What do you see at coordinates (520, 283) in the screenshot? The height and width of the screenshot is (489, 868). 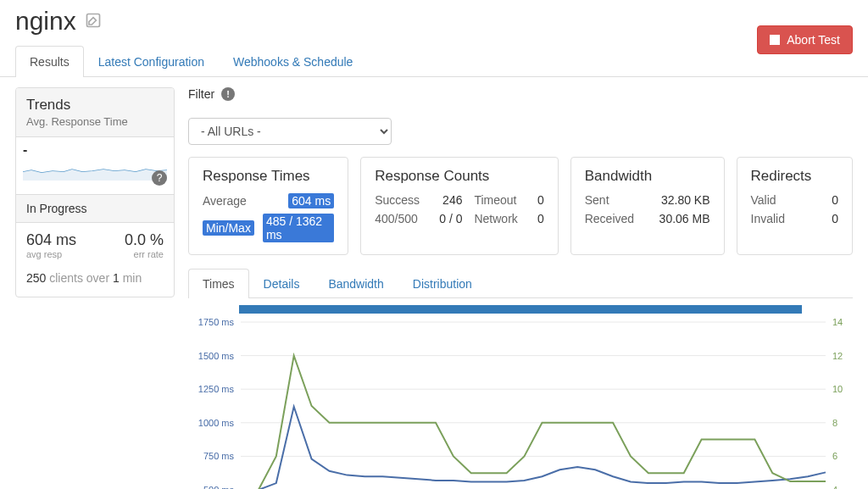 I see `sub-tabs: Times Details Bandwidth Distribution` at bounding box center [520, 283].